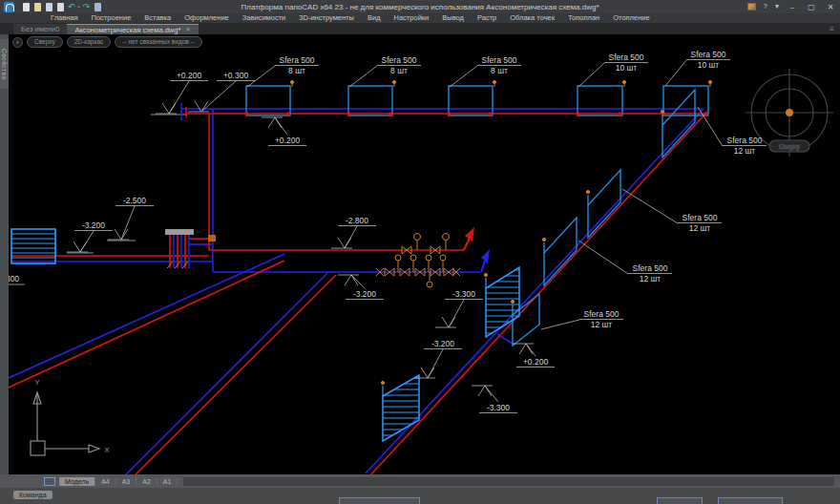  I want to click on menu-3d-tools: 3D-инструменты, so click(326, 18).